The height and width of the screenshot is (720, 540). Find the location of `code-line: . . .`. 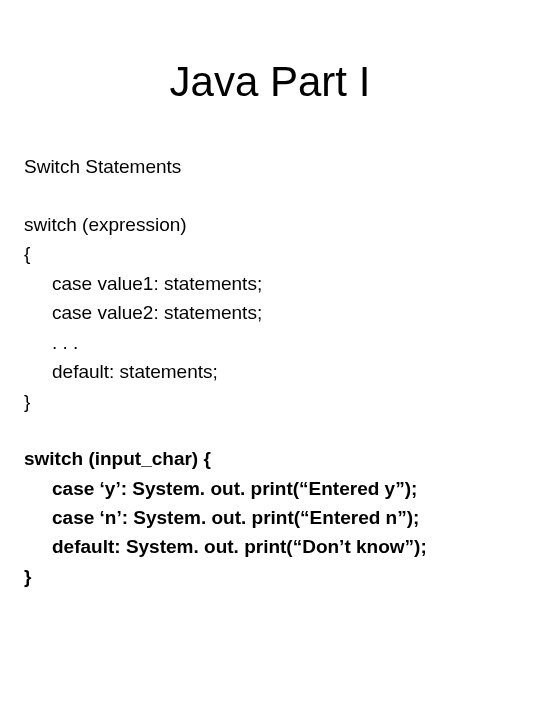

code-line: . . . is located at coordinates (270, 342).